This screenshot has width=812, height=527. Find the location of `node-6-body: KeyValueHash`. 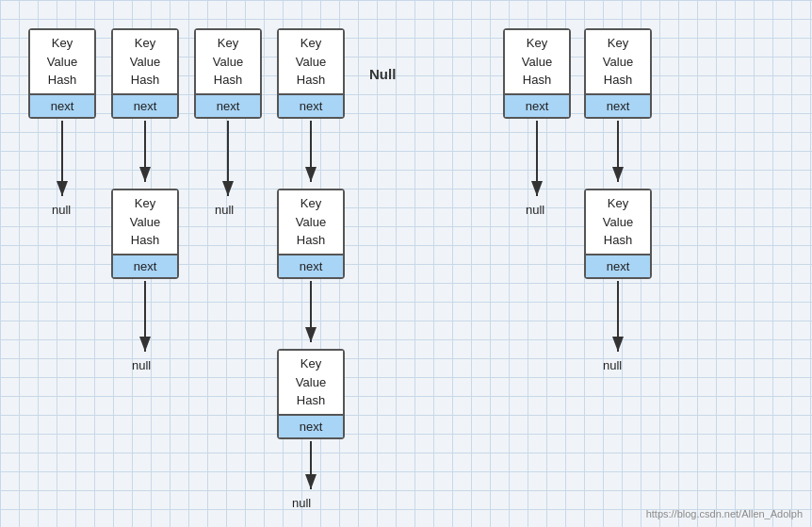

node-6-body: KeyValueHash is located at coordinates (537, 62).